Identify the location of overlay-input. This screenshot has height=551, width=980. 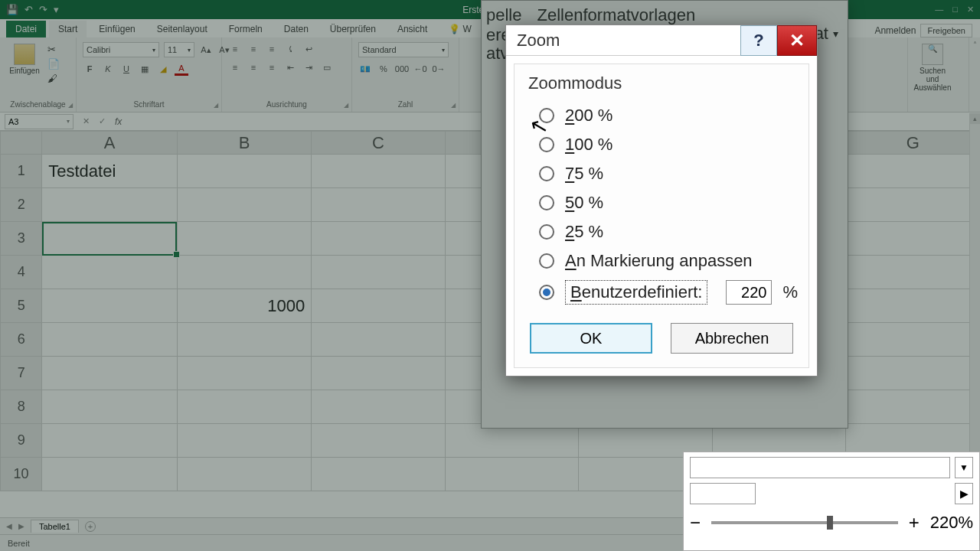
(723, 494).